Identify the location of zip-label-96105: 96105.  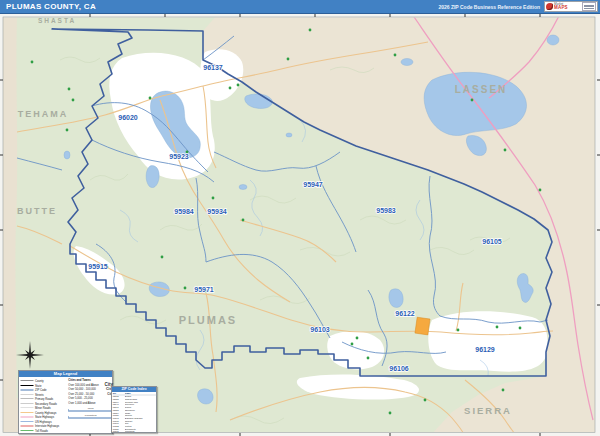
(492, 242).